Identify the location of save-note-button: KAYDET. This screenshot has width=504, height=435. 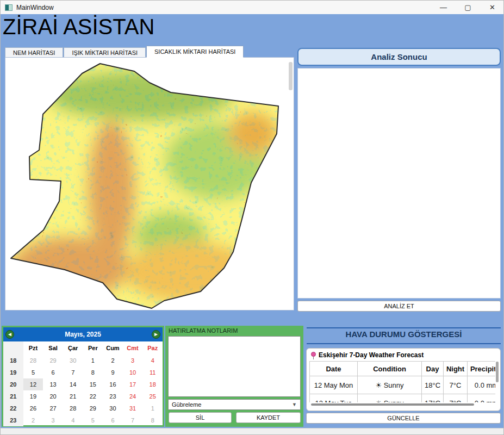
(269, 418).